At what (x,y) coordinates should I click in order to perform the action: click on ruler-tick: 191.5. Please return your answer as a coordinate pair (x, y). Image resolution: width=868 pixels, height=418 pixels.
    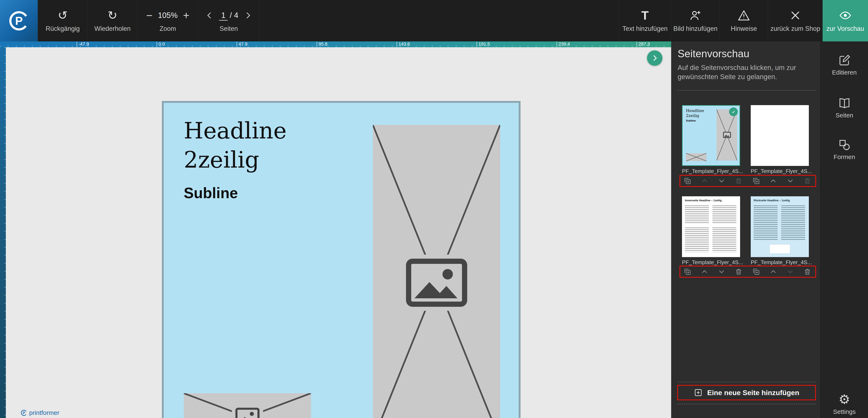
    Looking at the image, I should click on (483, 44).